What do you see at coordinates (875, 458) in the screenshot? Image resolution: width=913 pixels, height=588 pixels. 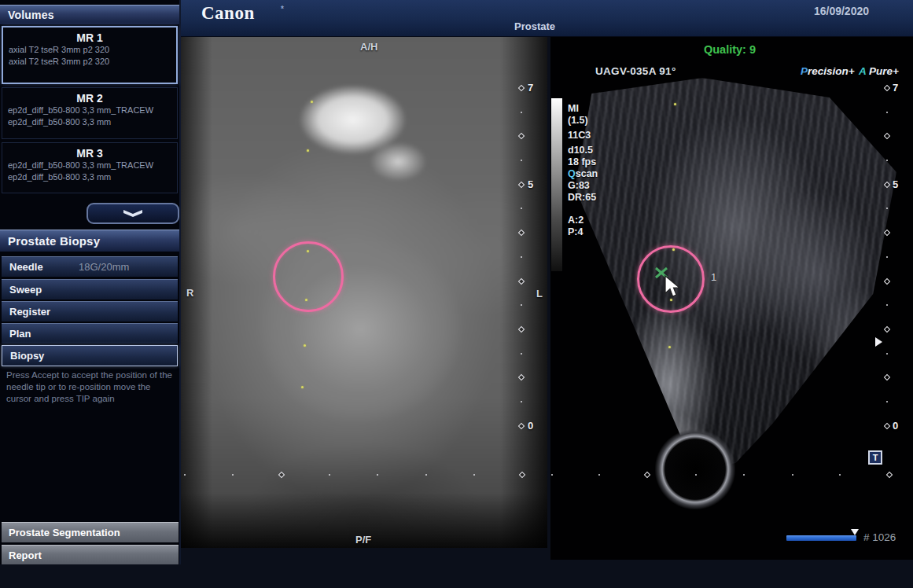 I see `t-orientation-marker: T` at bounding box center [875, 458].